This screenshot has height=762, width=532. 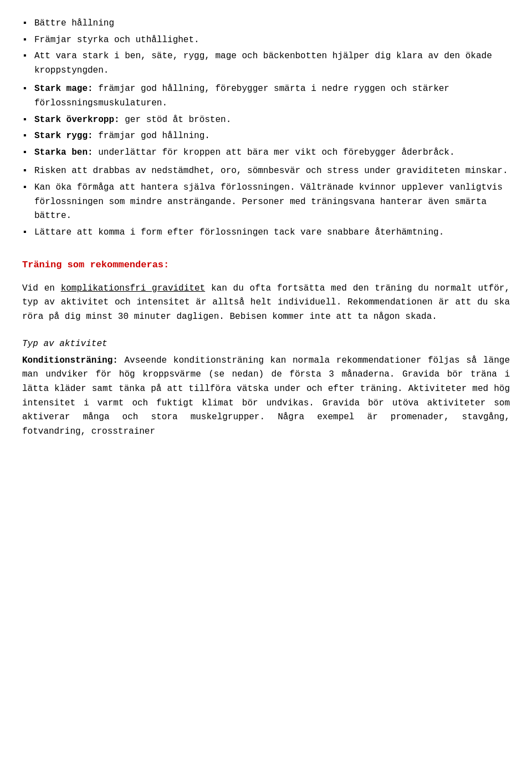 What do you see at coordinates (274, 153) in the screenshot?
I see `label-suffix: underlättar för kroppen att bära mer vik…` at bounding box center [274, 153].